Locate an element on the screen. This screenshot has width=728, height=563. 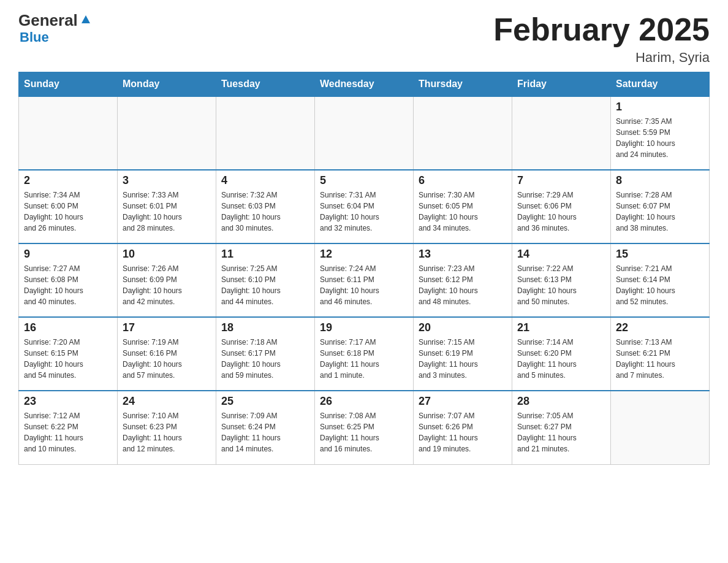
day-number: 27 is located at coordinates (463, 401).